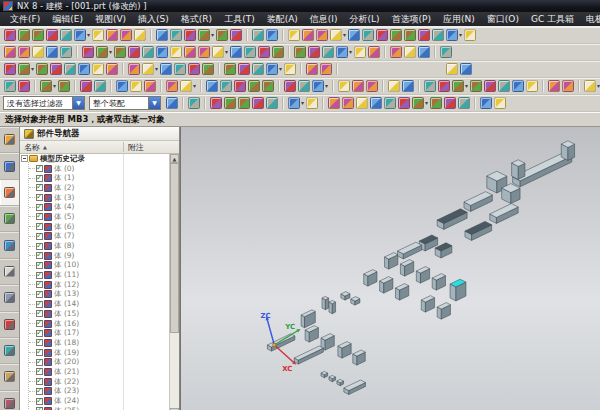 This screenshot has width=600, height=410. Describe the element at coordinates (78, 103) in the screenshot. I see `dropdown-arrow-icon: ▼` at that location.